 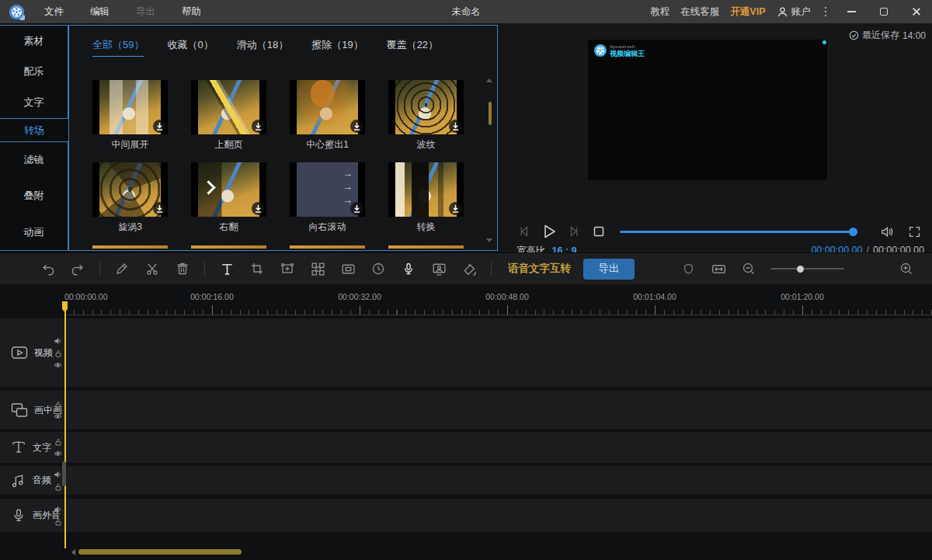 What do you see at coordinates (794, 12) in the screenshot?
I see `account-button: 账户` at bounding box center [794, 12].